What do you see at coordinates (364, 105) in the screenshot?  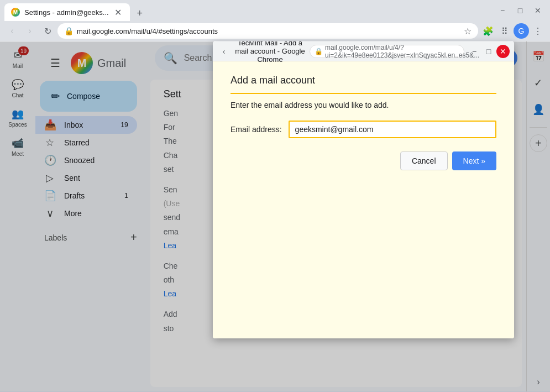 I see `modal-subtitle: Enter the email address you would like t…` at bounding box center [364, 105].